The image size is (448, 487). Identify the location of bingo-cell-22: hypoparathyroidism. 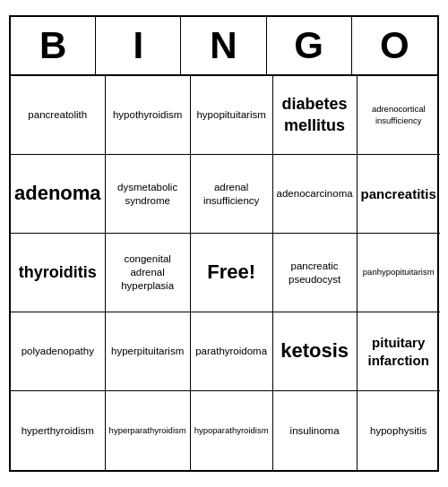
(232, 431).